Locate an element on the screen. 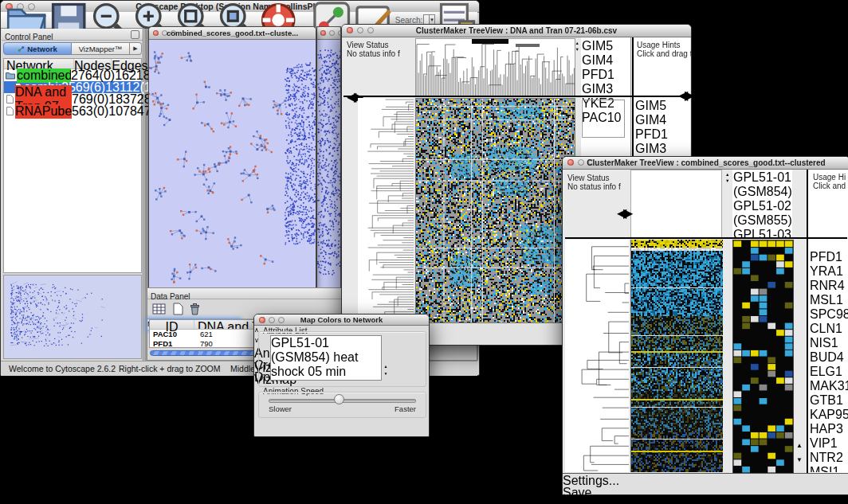  tv2-zoom-heatmap is located at coordinates (764, 357).